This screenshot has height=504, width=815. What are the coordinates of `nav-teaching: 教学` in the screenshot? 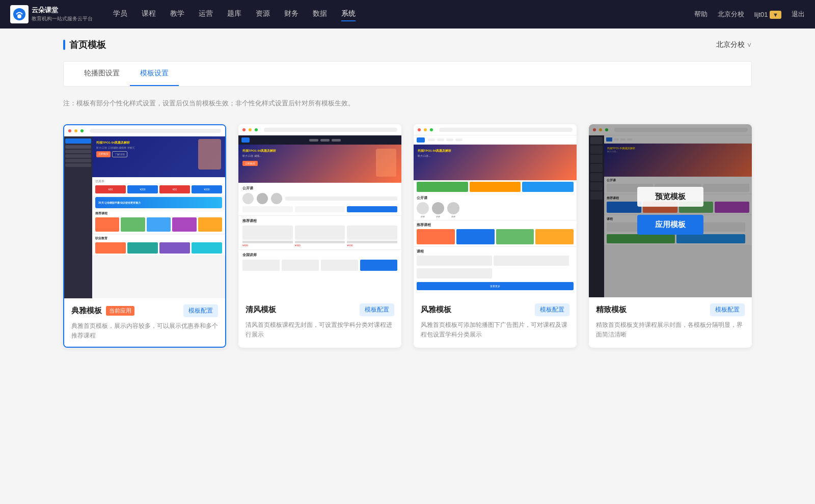 It's located at (177, 14).